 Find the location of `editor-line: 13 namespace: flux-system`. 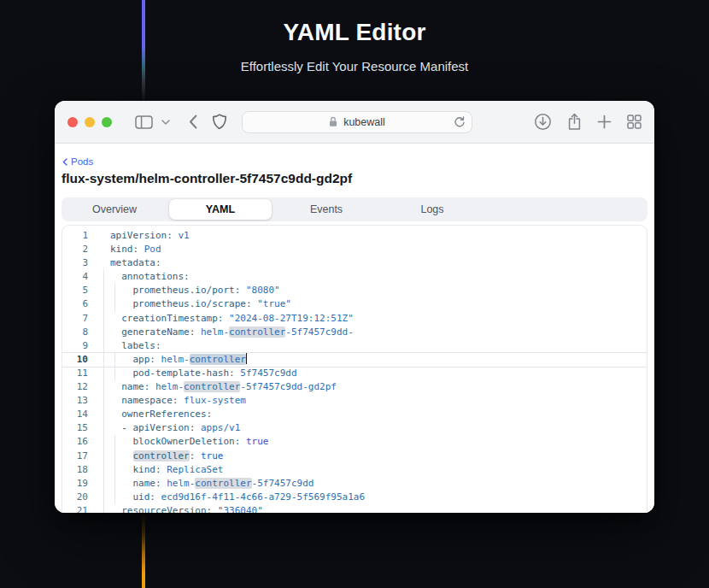

editor-line: 13 namespace: flux-system is located at coordinates (354, 401).